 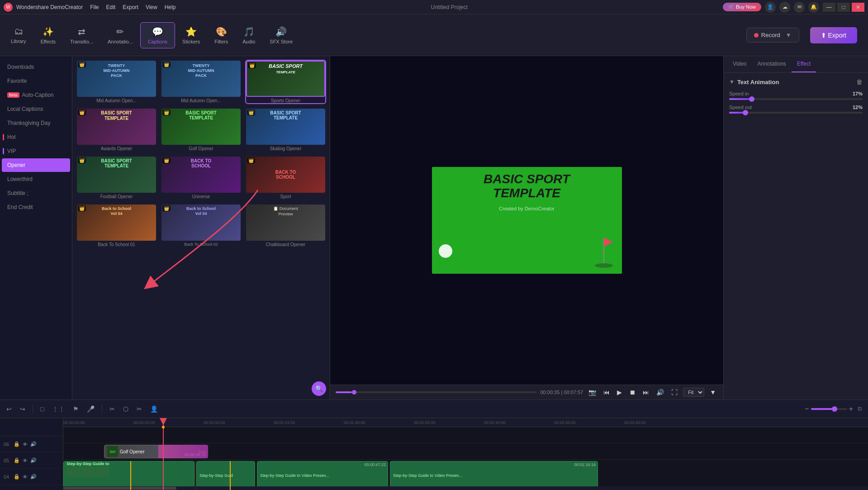 What do you see at coordinates (201, 82) in the screenshot?
I see `grid-item-mid-autumn-2: 👑 TWENTYMID·AUTUMNPACK Mid Autumn Open..…` at bounding box center [201, 82].